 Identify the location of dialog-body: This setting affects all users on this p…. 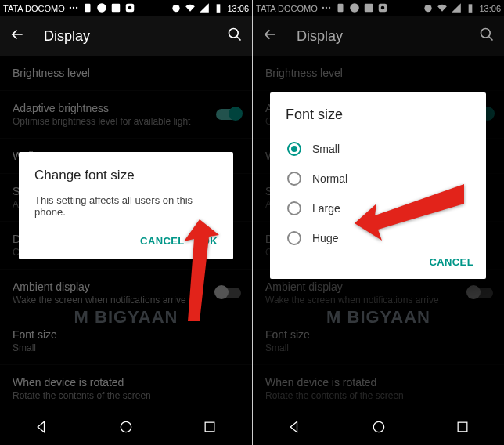
(126, 206).